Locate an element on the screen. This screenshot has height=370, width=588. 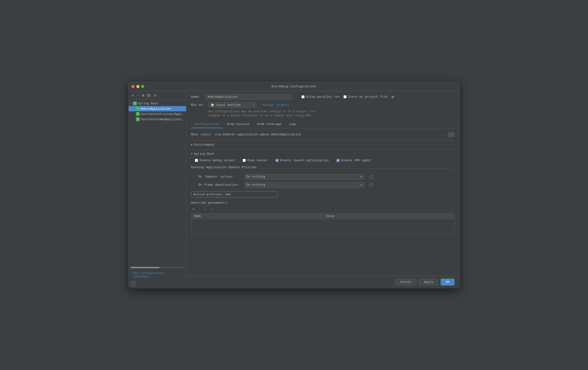
local-machine-label: Local machine is located at coordinates (229, 105).